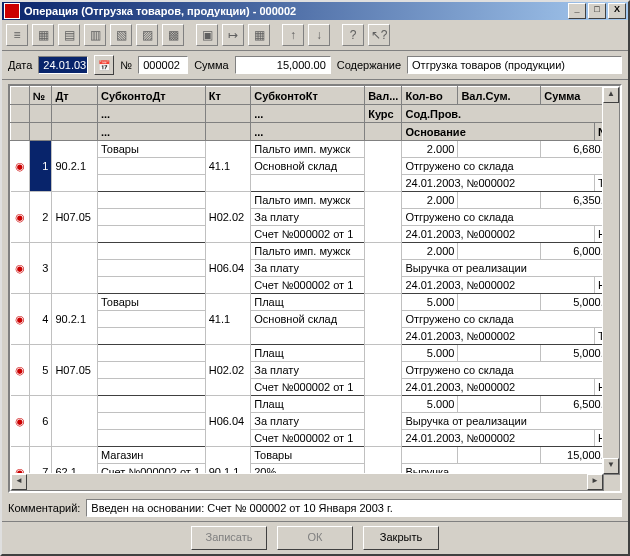  I want to click on tool-down: ↓, so click(319, 35).